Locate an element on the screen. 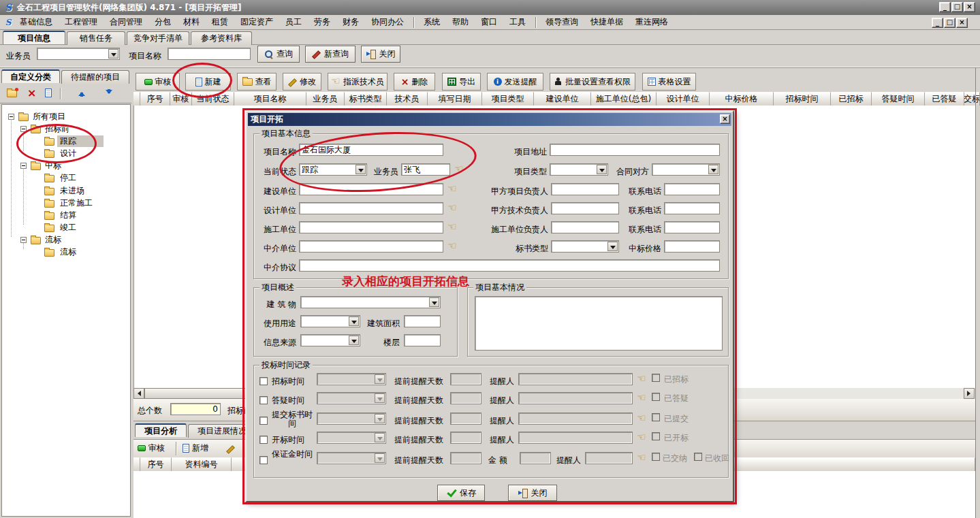 The width and height of the screenshot is (980, 518). view-label: 查看 is located at coordinates (264, 82).